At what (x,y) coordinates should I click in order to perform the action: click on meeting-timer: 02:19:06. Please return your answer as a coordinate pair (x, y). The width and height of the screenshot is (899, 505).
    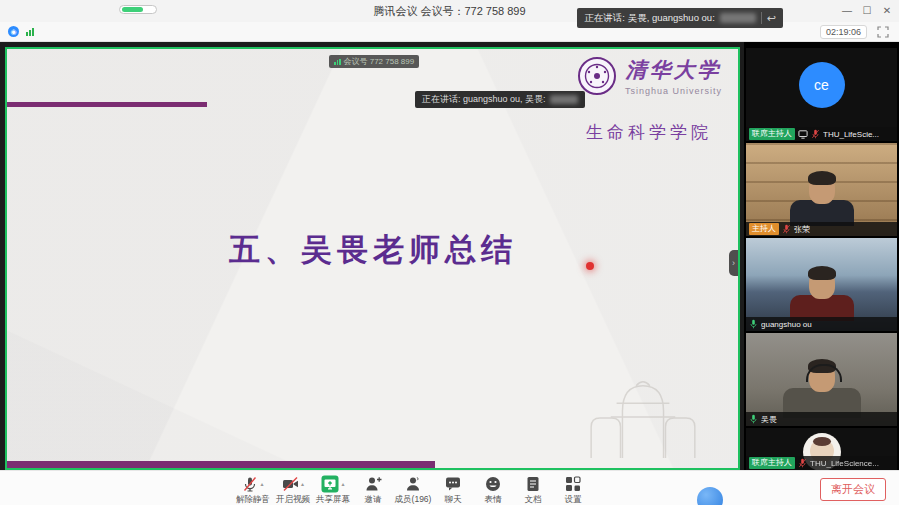
    Looking at the image, I should click on (844, 32).